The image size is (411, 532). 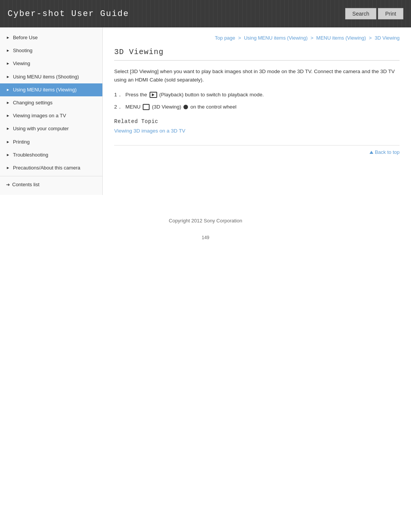 What do you see at coordinates (146, 107) in the screenshot?
I see `menu-square-icon` at bounding box center [146, 107].